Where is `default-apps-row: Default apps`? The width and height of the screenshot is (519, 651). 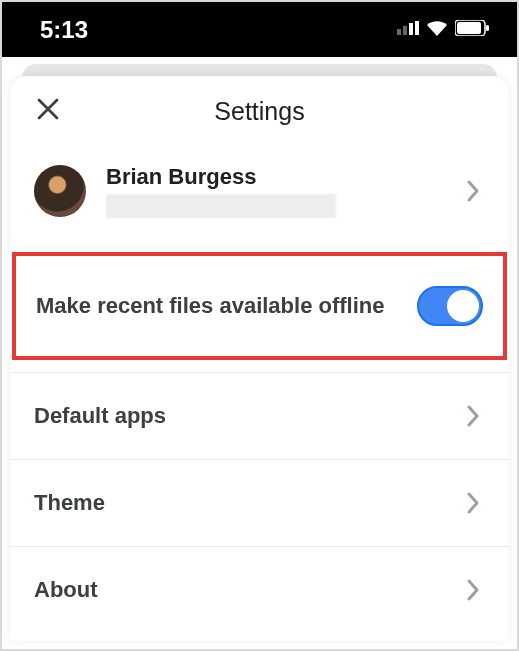
default-apps-row: Default apps is located at coordinates (260, 416).